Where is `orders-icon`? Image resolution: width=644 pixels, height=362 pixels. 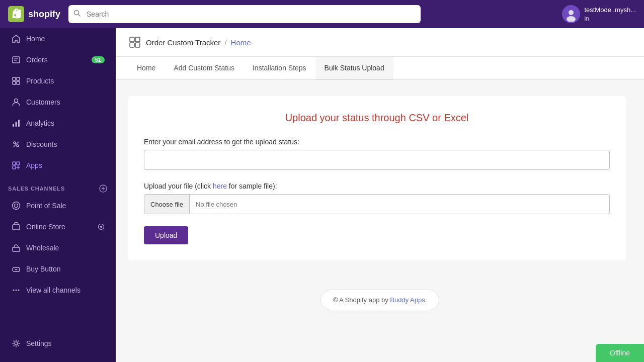 orders-icon is located at coordinates (16, 60).